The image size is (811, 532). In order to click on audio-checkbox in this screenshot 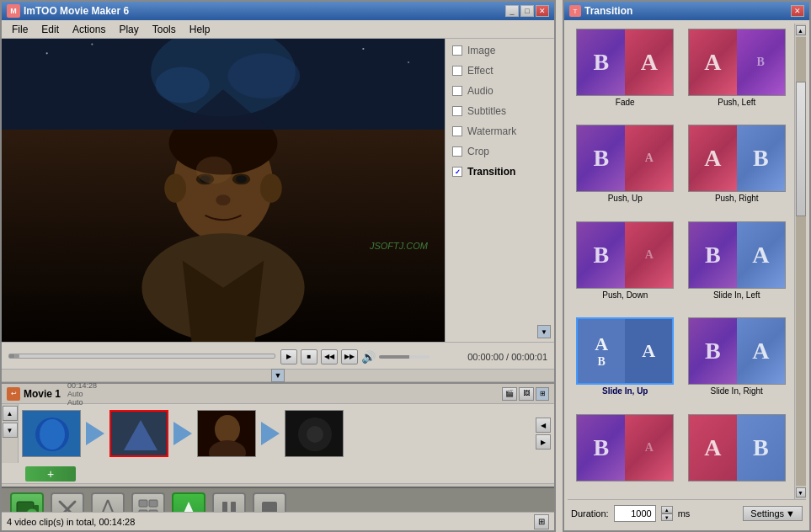, I will do `click(457, 91)`.